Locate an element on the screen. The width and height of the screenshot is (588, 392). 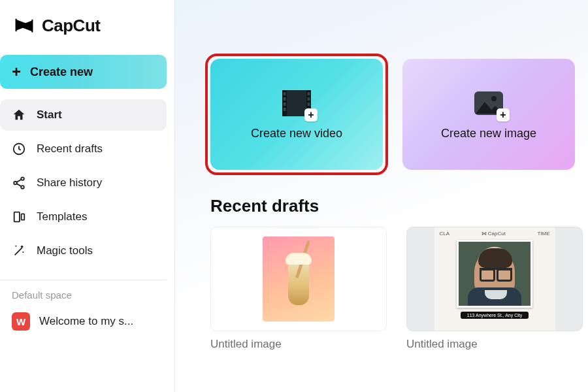
sidebar-item-templates: Templates is located at coordinates (84, 217).